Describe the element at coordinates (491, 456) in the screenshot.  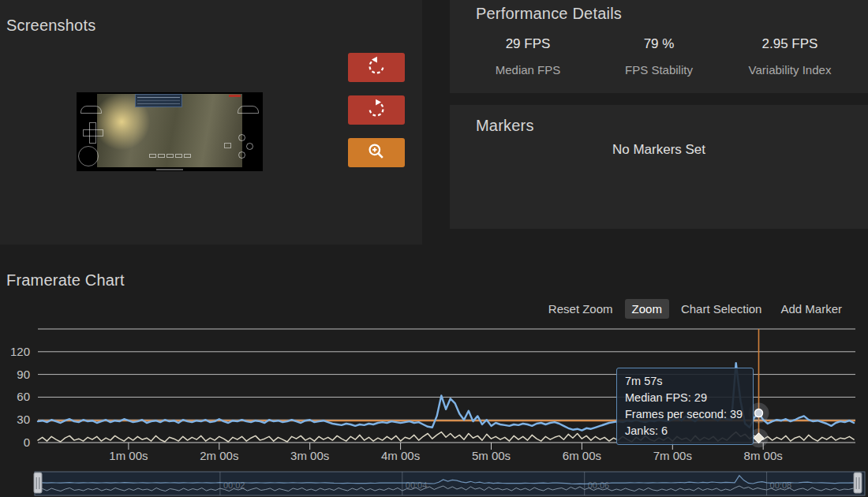
I see `svg-text: 5m 00s` at that location.